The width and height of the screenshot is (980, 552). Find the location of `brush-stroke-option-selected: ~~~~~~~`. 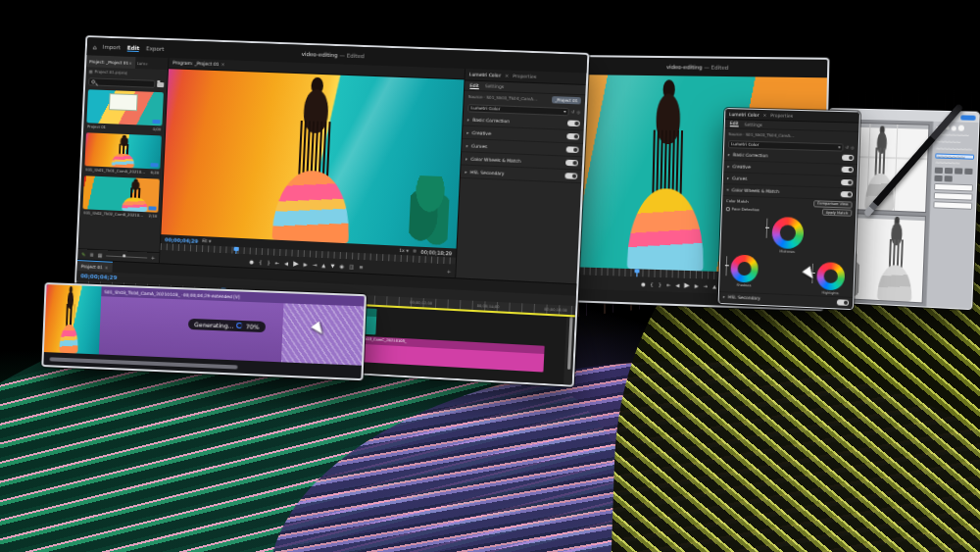

brush-stroke-option-selected: ~~~~~~~ is located at coordinates (955, 156).